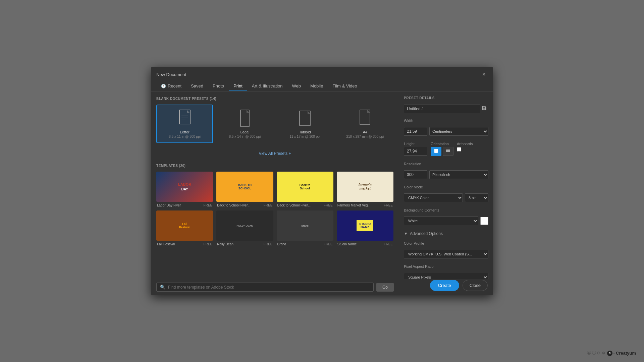  I want to click on preset-tabloid-sub: 11 x 17 in @ 300 ppi, so click(305, 137).